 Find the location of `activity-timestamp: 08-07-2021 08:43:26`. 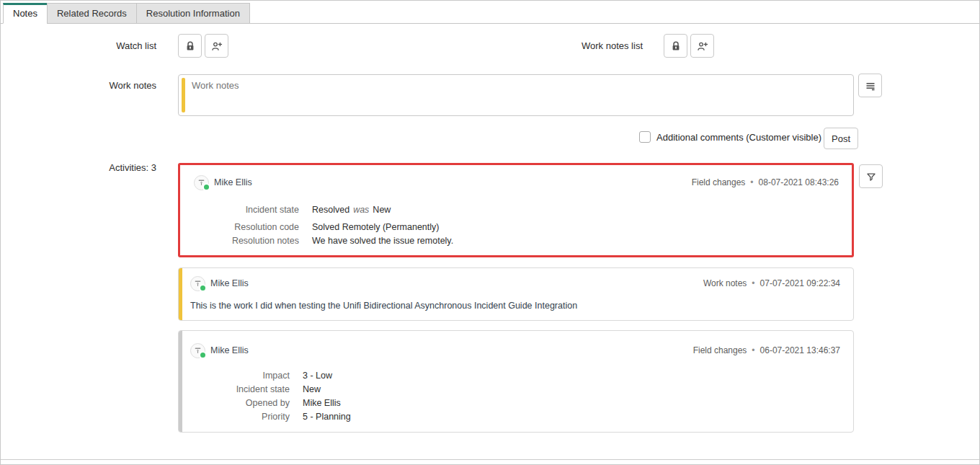

activity-timestamp: 08-07-2021 08:43:26 is located at coordinates (798, 182).